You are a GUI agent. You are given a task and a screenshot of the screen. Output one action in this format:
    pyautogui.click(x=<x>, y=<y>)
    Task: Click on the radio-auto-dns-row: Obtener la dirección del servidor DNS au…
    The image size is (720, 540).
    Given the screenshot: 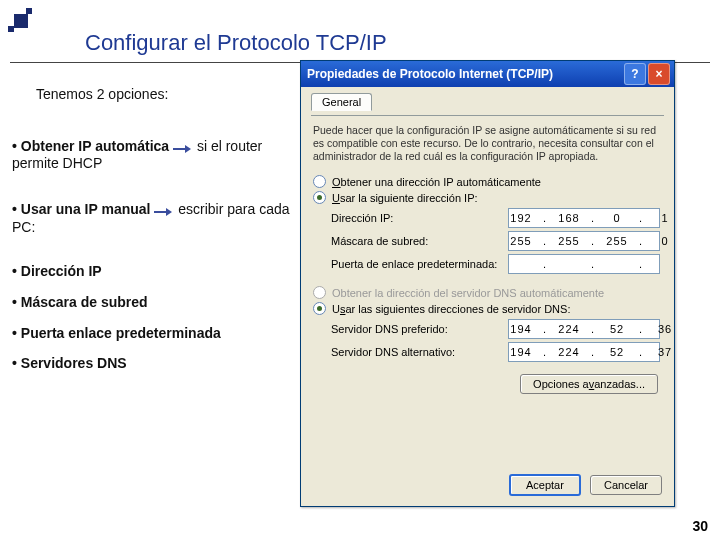 What is the action you would take?
    pyautogui.click(x=488, y=292)
    